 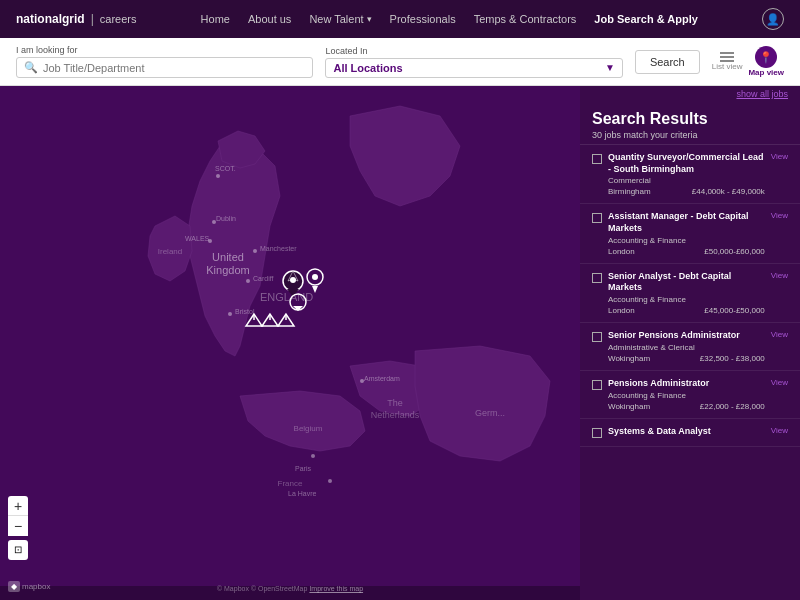 What do you see at coordinates (690, 347) in the screenshot?
I see `result-item: Senior Pensions Administrator Administra…` at bounding box center [690, 347].